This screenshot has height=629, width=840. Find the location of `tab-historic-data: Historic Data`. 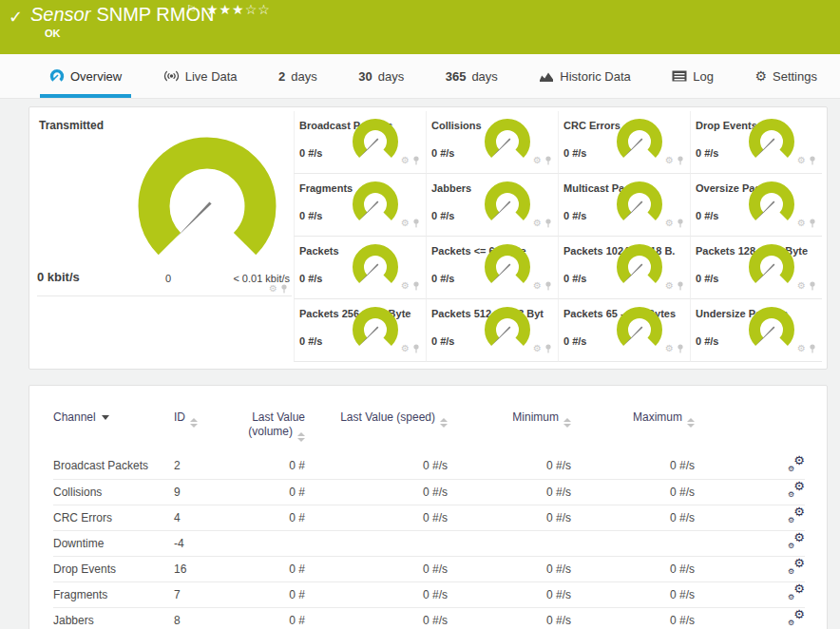

tab-historic-data: Historic Data is located at coordinates (584, 76).